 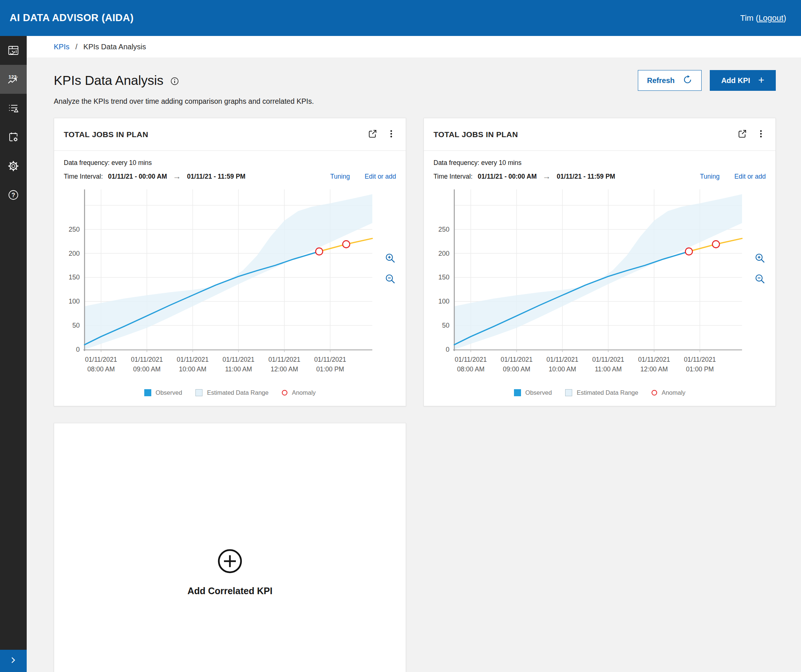 I want to click on svg-text: 08:00 AM, so click(x=101, y=369).